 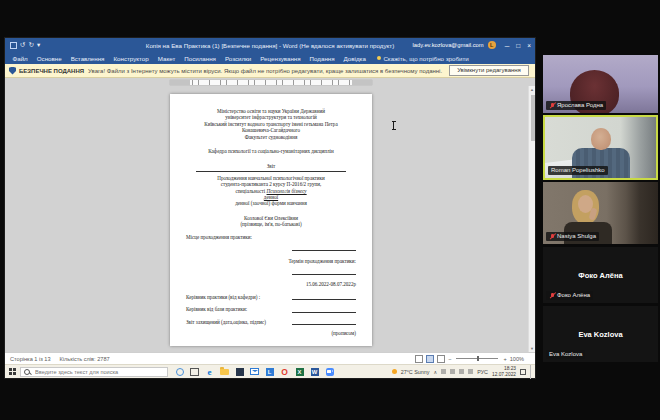 What do you see at coordinates (508, 46) in the screenshot?
I see `minimize-button: ─` at bounding box center [508, 46].